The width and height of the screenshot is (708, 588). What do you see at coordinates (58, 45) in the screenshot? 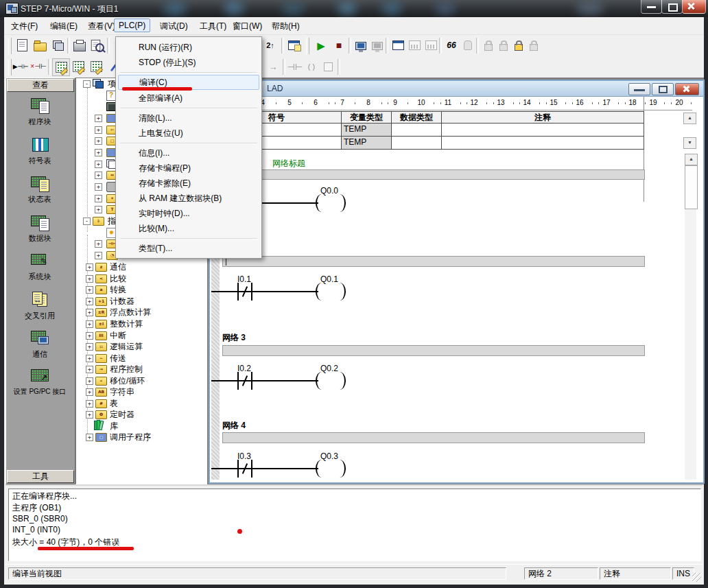
I see `save-all-button` at bounding box center [58, 45].